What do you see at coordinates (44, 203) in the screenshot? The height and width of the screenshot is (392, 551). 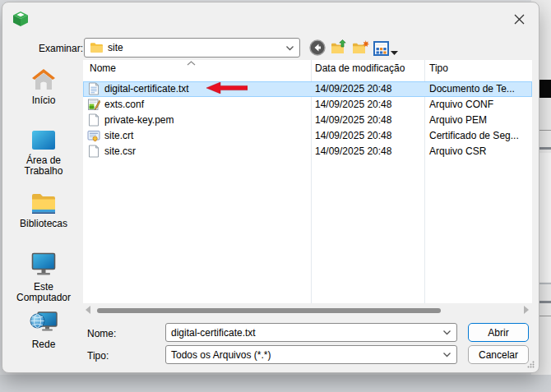 I see `libraries-icon` at bounding box center [44, 203].